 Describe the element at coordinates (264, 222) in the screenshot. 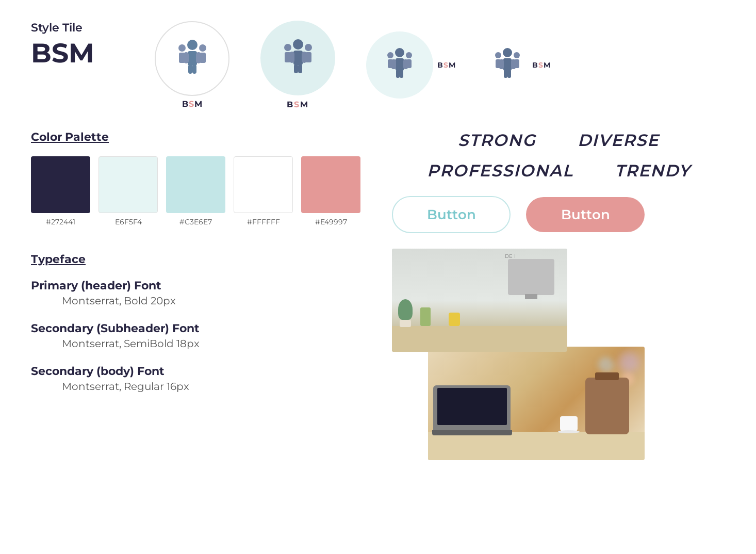

I see `swatch-label-4: #FFFFFF` at that location.